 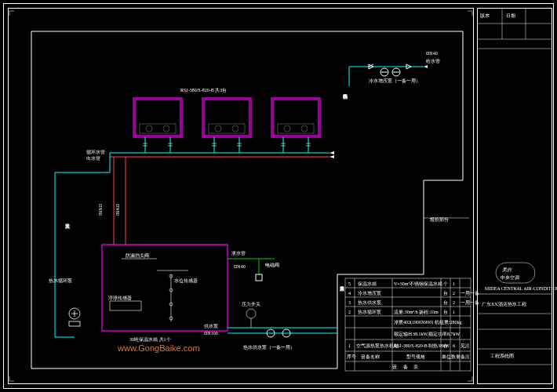 What do you see at coordinates (504, 304) in the screenshot?
I see `svg-text: 广东XX酒店热水工程` at bounding box center [504, 304].